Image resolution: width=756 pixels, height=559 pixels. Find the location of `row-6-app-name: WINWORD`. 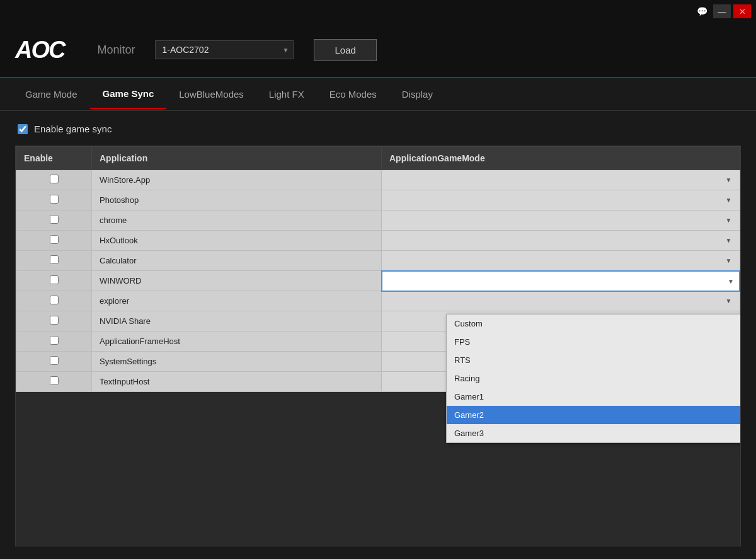

row-6-app-name: WINWORD is located at coordinates (237, 281).